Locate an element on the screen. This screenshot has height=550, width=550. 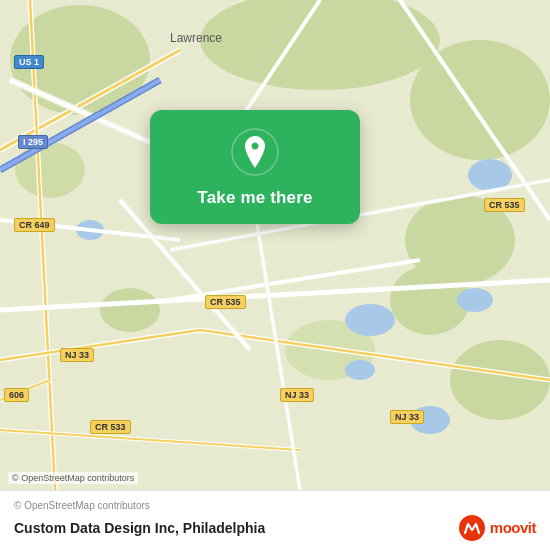
moovit-logo: moovit is located at coordinates (497, 528).